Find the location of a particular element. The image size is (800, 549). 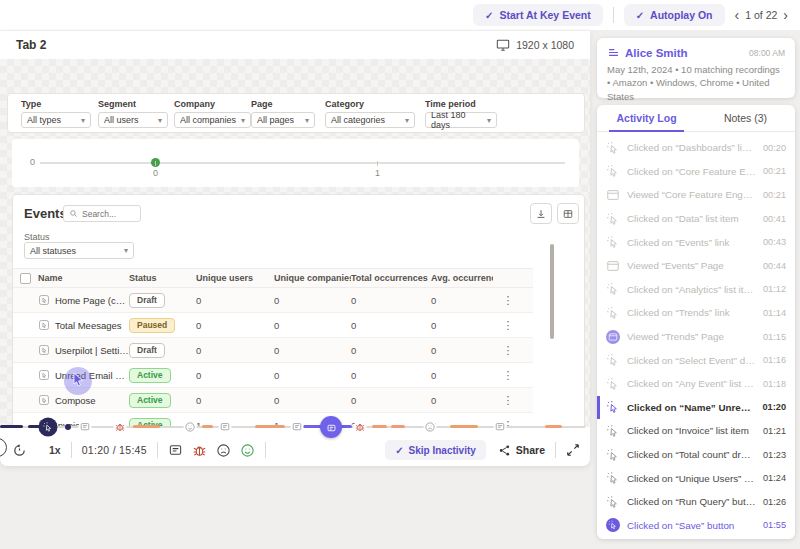

timeline-dot is located at coordinates (68, 427).